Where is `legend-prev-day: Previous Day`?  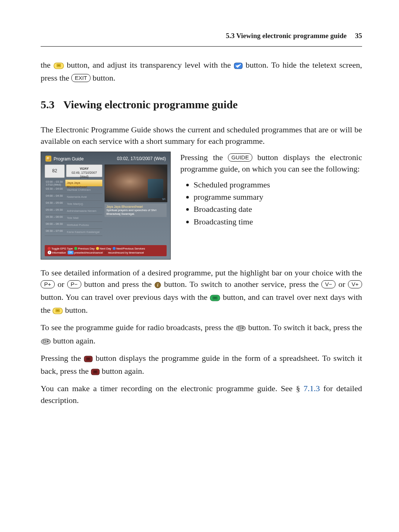 legend-prev-day: Previous Day is located at coordinates (86, 248).